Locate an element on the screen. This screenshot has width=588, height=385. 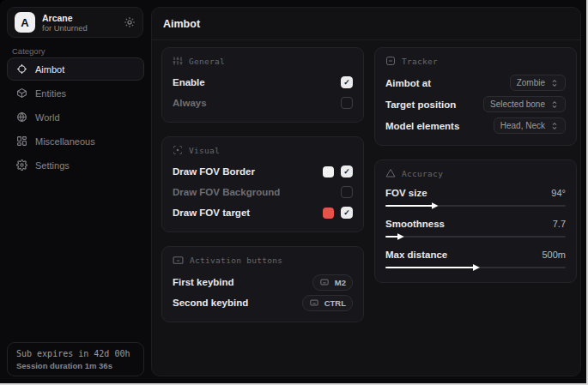
sliders-icon is located at coordinates (178, 61).